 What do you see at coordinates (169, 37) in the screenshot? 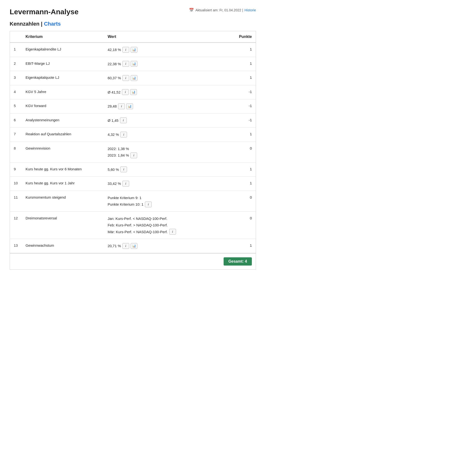
I see `col-wert-header: Wert` at bounding box center [169, 37].